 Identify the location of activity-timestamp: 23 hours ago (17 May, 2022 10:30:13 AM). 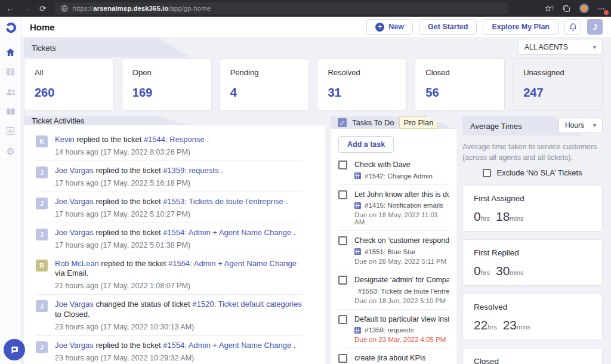
(179, 327).